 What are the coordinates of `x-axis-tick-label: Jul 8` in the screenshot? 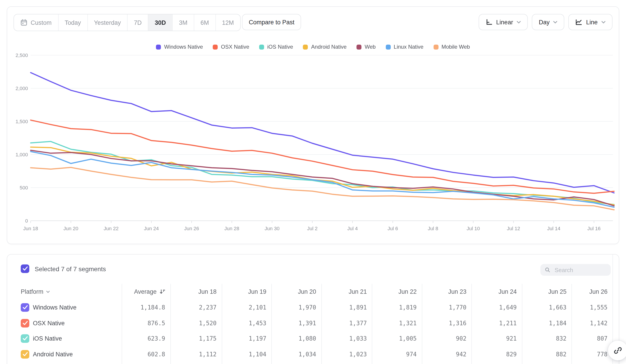 It's located at (433, 228).